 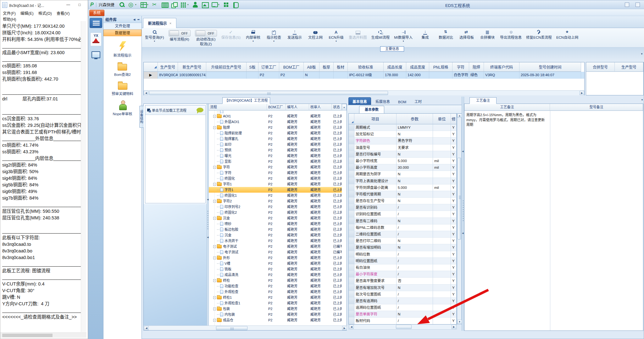 I want to click on params-row: 是否高平整度要求否Y, so click(x=402, y=281).